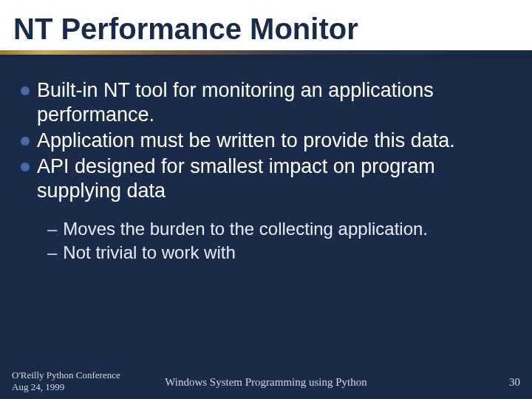 This screenshot has height=399, width=532. I want to click on title-shadow, so click(266, 60).